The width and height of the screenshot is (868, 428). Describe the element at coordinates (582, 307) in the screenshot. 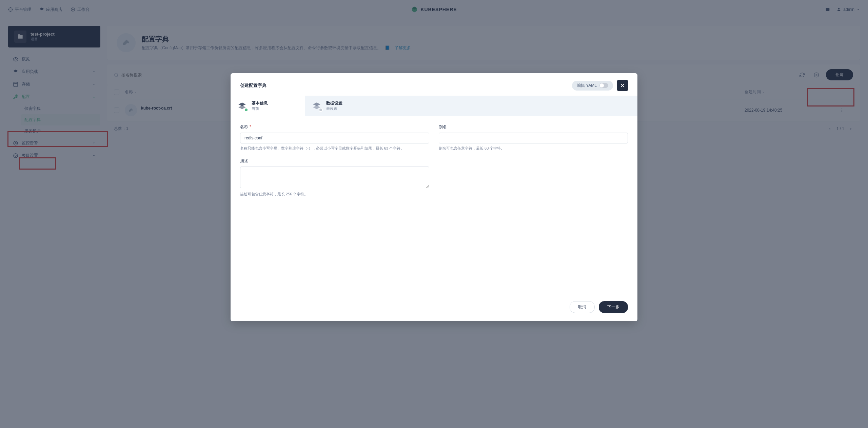

I see `cancel-button: 取消` at that location.